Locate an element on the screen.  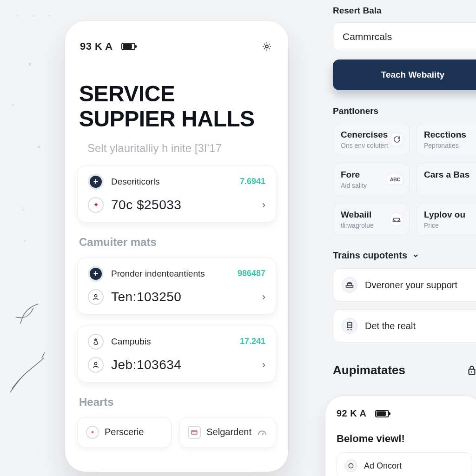
tile-recctions: Recctions Pepronaties is located at coordinates (446, 139).